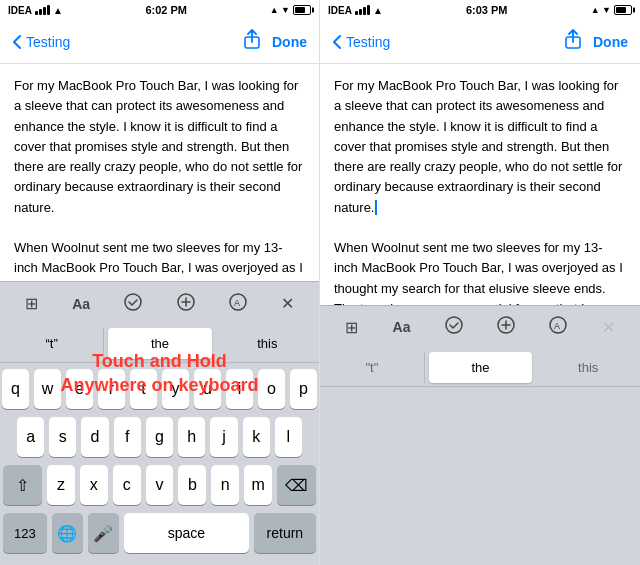 The height and width of the screenshot is (565, 640). Describe the element at coordinates (480, 327) in the screenshot. I see `editor-toolbar-right: ⊞ Aa A ✕` at that location.